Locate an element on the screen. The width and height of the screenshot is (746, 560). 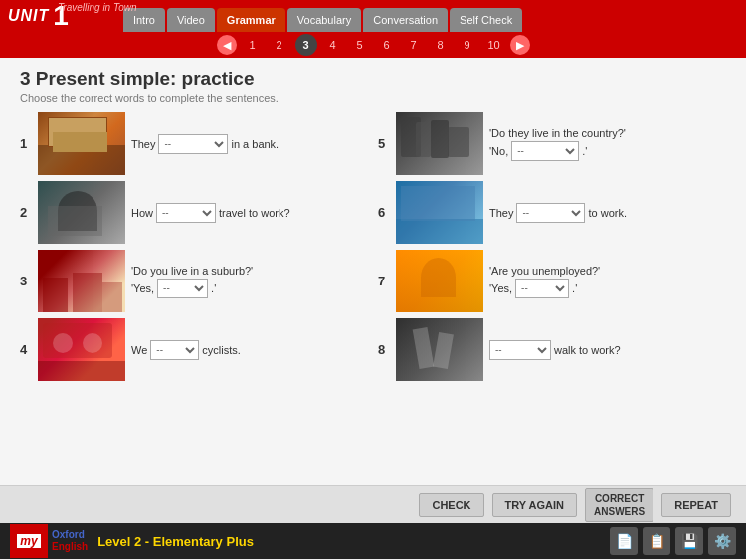
footer: my Oxford English Level 2 - Elementary P… is located at coordinates (373, 541).